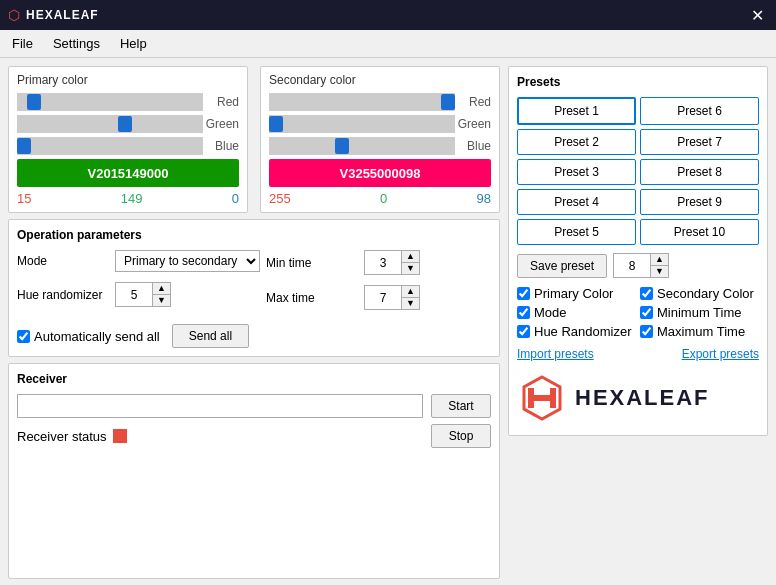 This screenshot has width=776, height=585. What do you see at coordinates (700, 232) in the screenshot?
I see `preset-10-button: Preset 10` at bounding box center [700, 232].